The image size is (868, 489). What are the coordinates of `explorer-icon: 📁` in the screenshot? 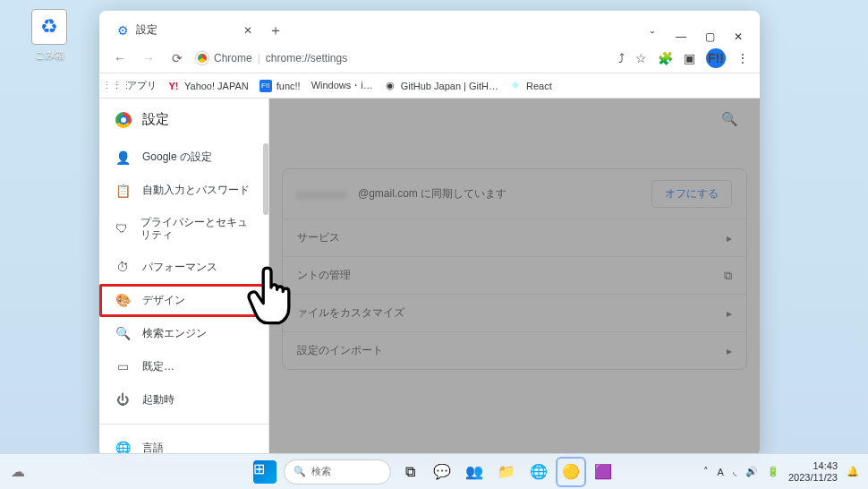 It's located at (506, 472).